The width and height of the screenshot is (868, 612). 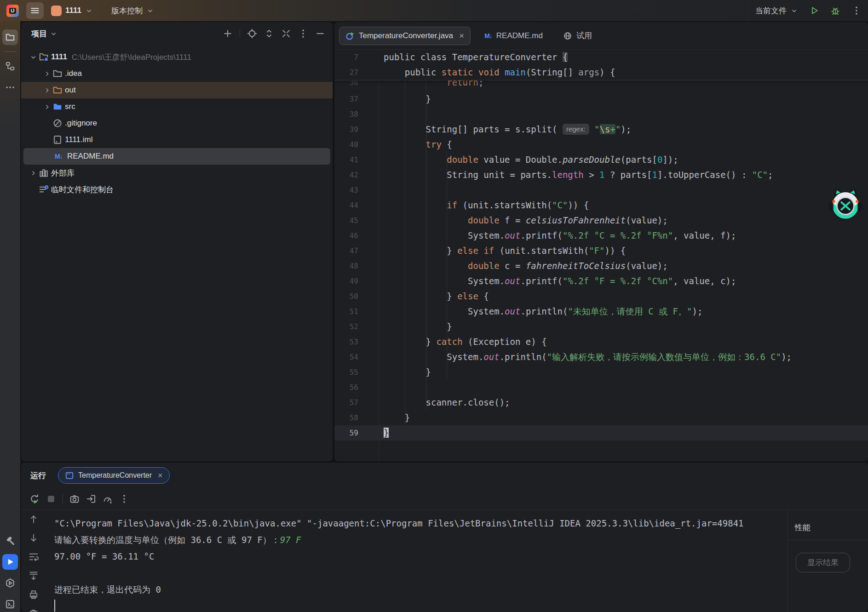 I want to click on run-button, so click(x=814, y=11).